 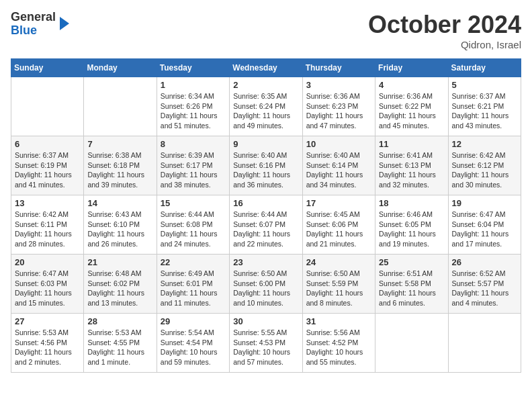 I want to click on day-number: 19, so click(x=485, y=203).